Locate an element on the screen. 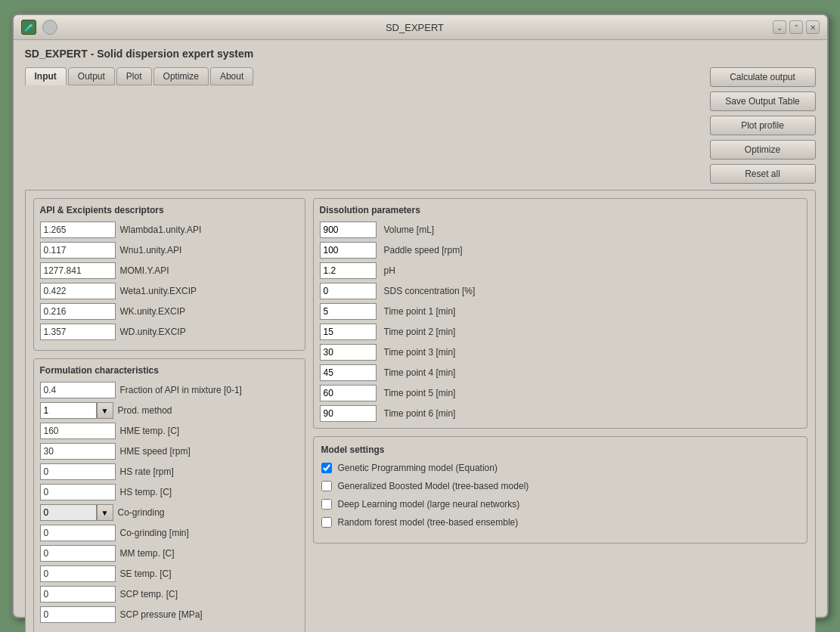 The width and height of the screenshot is (840, 632). app-icon2 is located at coordinates (50, 27).